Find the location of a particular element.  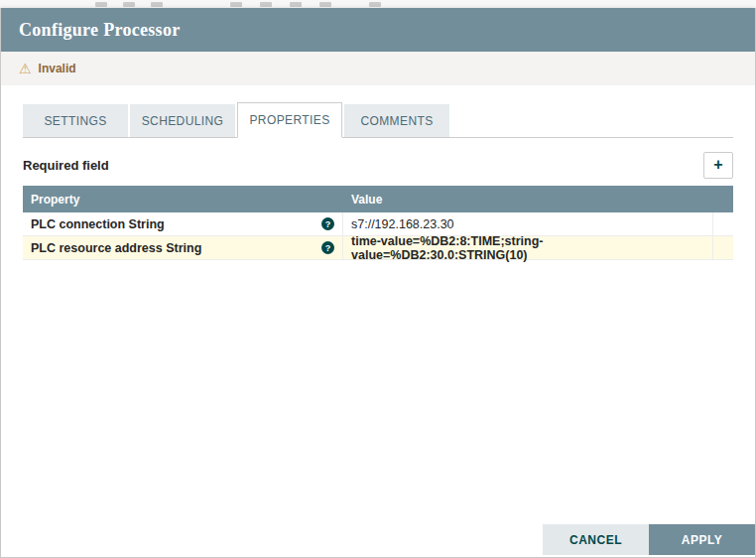

add-property-button: + is located at coordinates (718, 165).